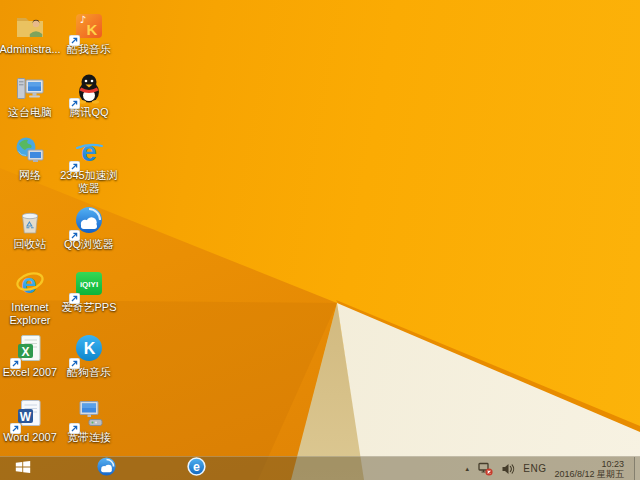 The width and height of the screenshot is (640, 480). I want to click on desktop-icon-excel-2007: X Excel 2007, so click(30, 355).